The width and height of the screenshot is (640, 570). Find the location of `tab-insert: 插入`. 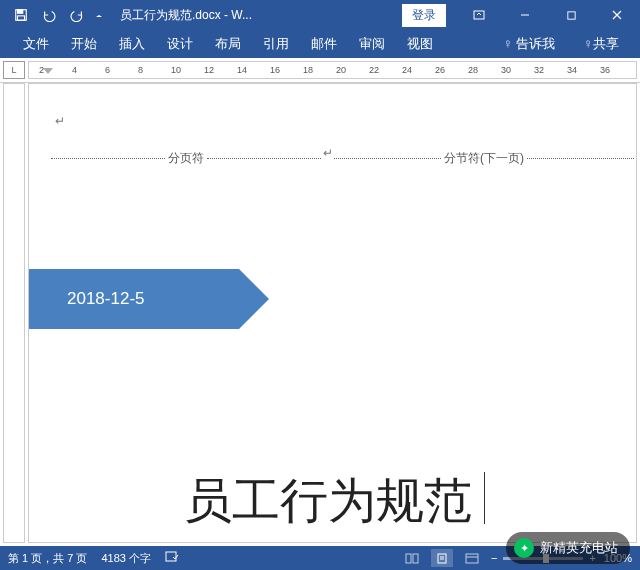

tab-insert: 插入 is located at coordinates (132, 44).